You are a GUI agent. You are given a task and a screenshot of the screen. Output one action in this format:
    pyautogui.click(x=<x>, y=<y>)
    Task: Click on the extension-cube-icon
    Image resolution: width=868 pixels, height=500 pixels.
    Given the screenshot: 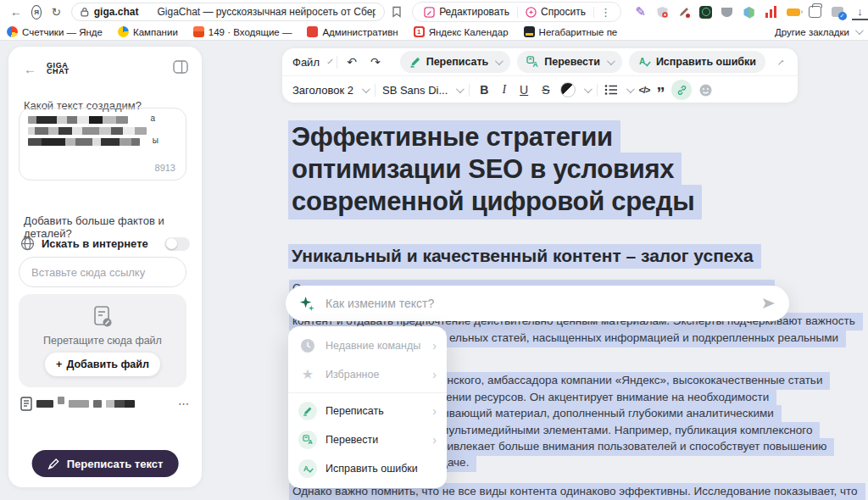 What is the action you would take?
    pyautogui.click(x=749, y=12)
    